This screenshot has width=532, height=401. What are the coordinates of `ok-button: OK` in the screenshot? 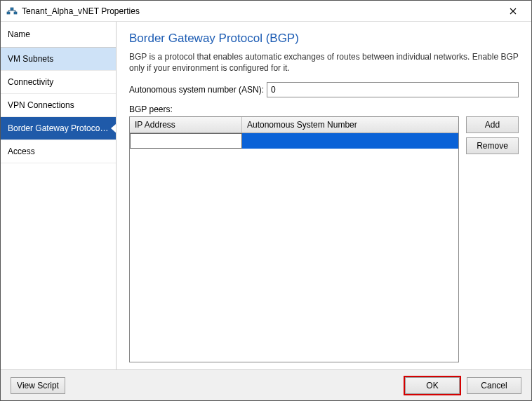 It's located at (432, 386).